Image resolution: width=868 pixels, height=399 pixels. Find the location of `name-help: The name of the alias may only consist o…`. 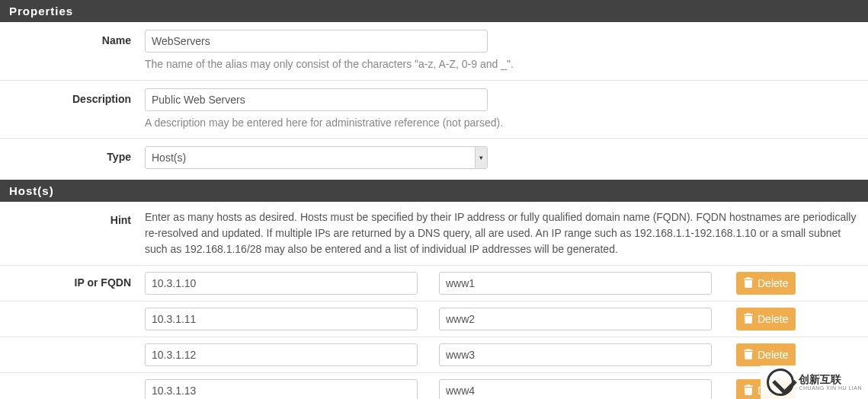

name-help: The name of the alias may only consist o… is located at coordinates (501, 65).